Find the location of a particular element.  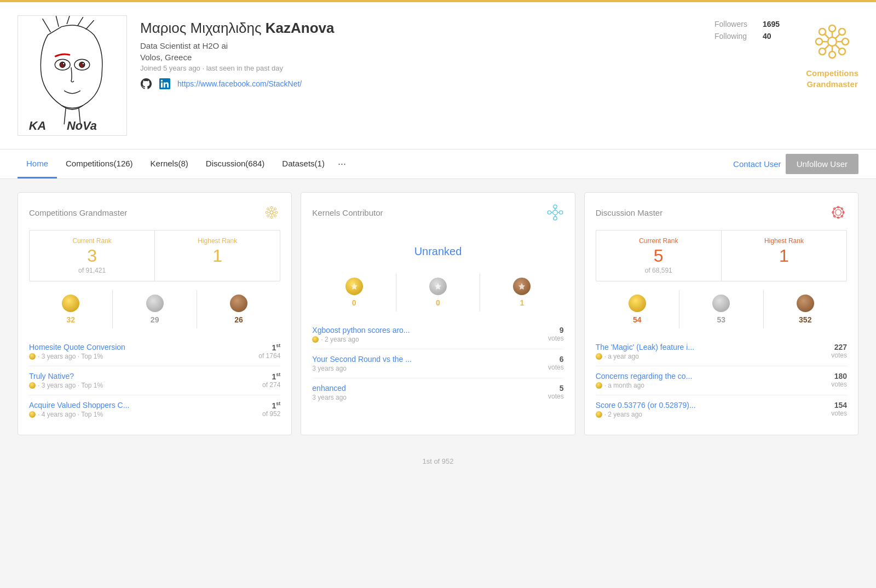

linkedin-icon is located at coordinates (165, 84).